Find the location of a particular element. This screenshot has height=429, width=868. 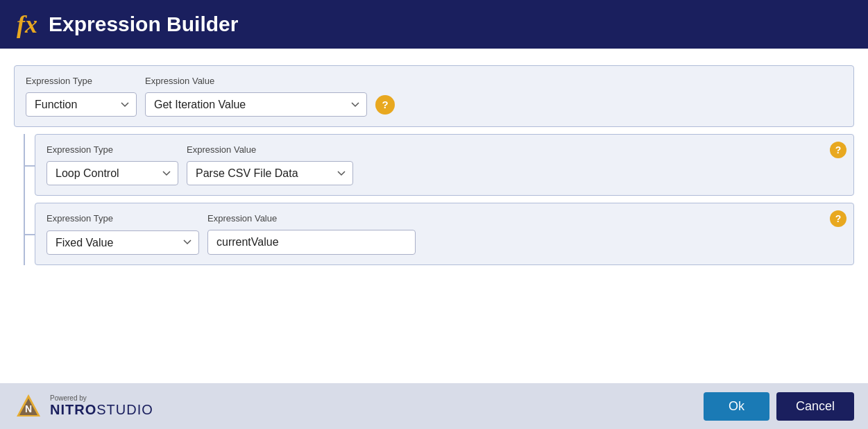

expr1-type-select: Function Fixed Value Loop Control is located at coordinates (81, 104).